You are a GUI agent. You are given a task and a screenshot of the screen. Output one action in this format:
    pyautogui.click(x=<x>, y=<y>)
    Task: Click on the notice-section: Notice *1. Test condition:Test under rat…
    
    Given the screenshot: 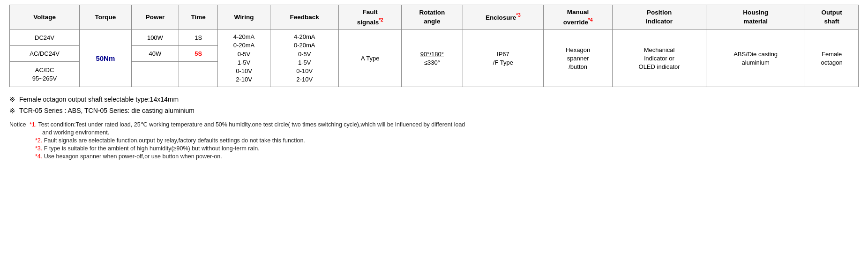 What is the action you would take?
    pyautogui.click(x=434, y=141)
    